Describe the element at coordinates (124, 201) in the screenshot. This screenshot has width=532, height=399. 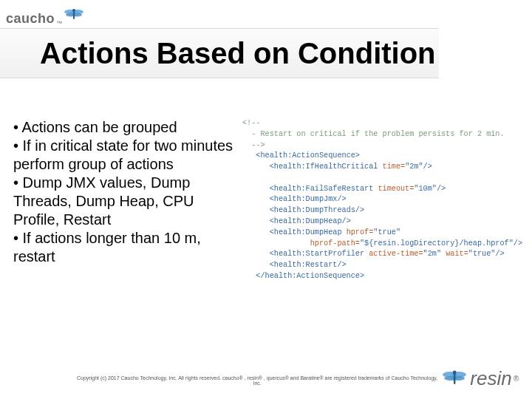
I see `bullet-item: • Dump JMX values, Dump Threads, Dump He…` at that location.